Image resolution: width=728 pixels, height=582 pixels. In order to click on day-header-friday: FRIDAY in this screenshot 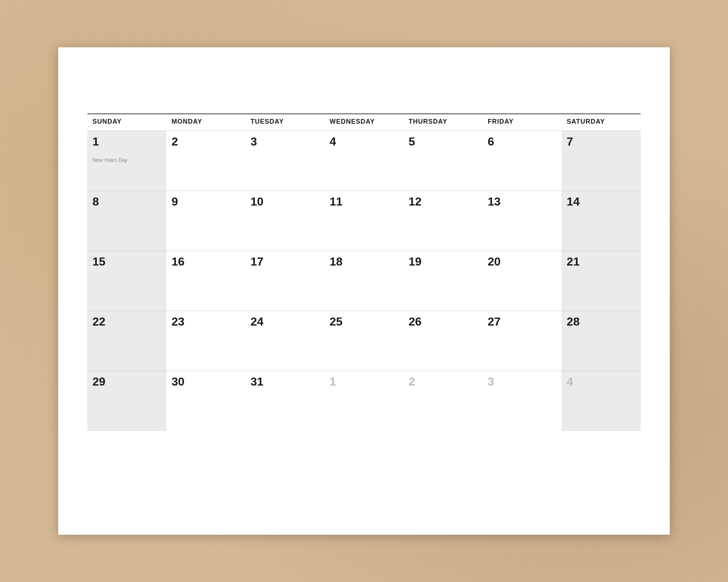, I will do `click(522, 122)`.